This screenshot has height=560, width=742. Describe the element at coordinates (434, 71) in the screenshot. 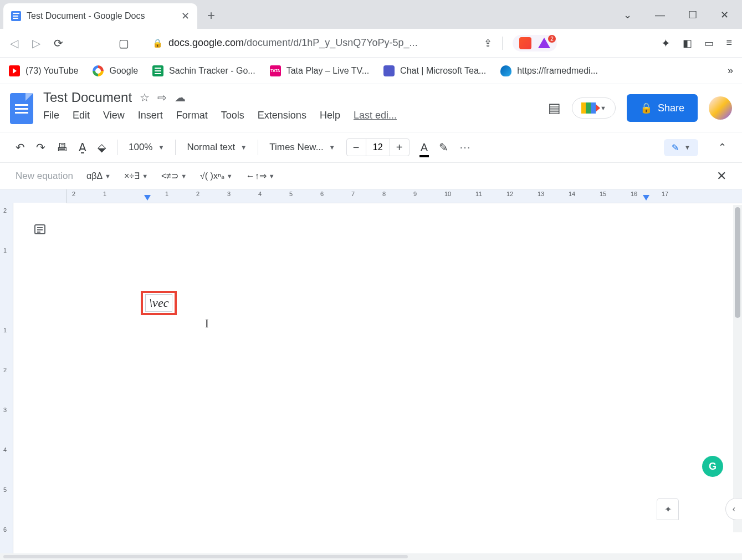

I see `bookmark-teams: Chat | Microsoft Tea...` at that location.